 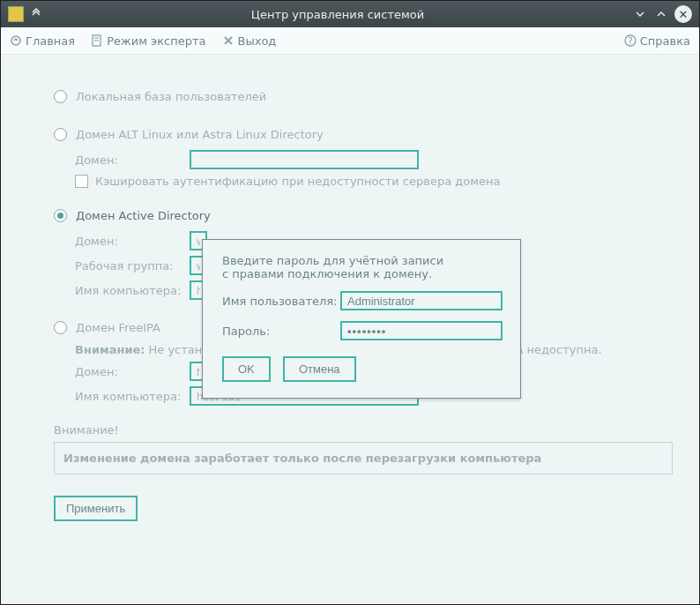 What do you see at coordinates (362, 273) in the screenshot?
I see `dialog-text-2: с правами подключения к домену.` at bounding box center [362, 273].